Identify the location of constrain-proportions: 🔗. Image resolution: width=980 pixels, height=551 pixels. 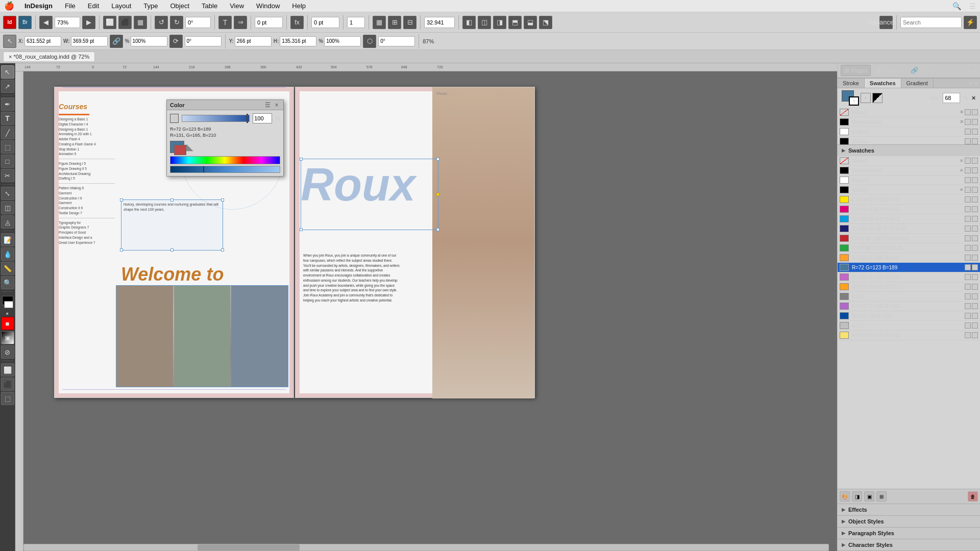
(116, 41).